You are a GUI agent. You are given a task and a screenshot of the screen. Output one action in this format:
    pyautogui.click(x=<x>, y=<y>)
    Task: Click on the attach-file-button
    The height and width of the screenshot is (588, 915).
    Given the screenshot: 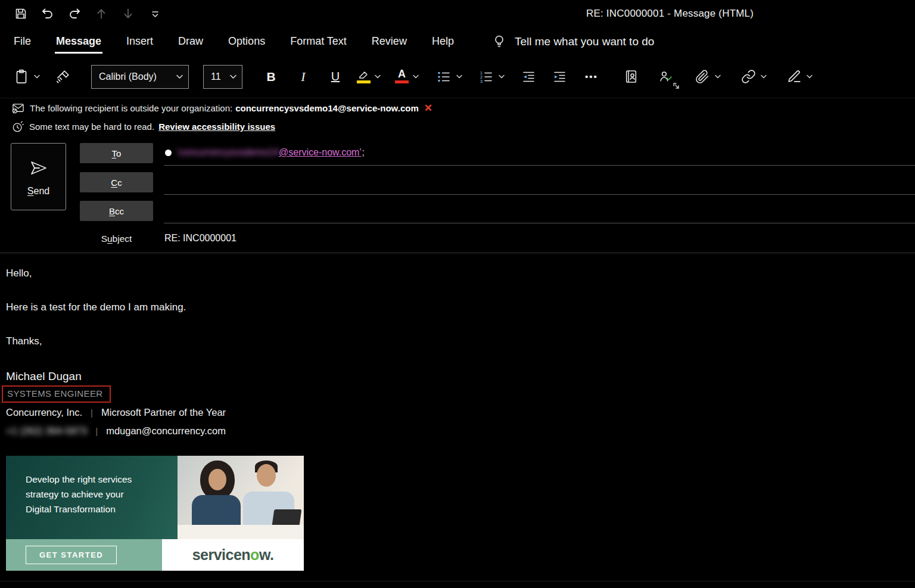 What is the action you would take?
    pyautogui.click(x=702, y=77)
    